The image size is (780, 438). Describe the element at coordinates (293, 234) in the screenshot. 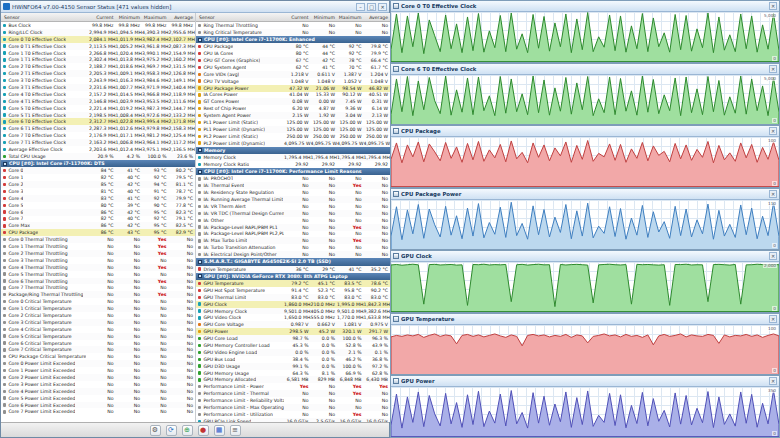

I see `sensor-row: IA: Package-Level RAPL/PBM PL2,PL3NoNoNo…` at that location.